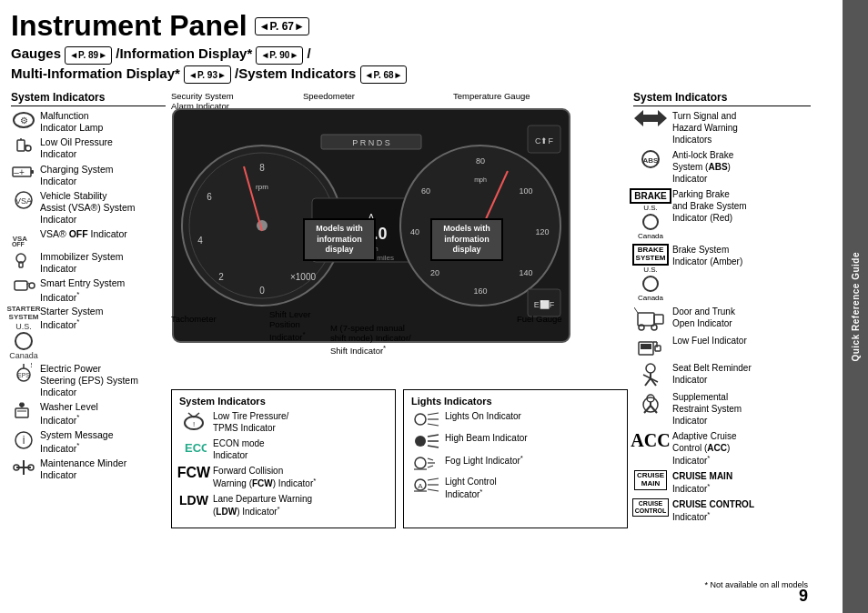  I want to click on svg-text: EPS, so click(24, 375).